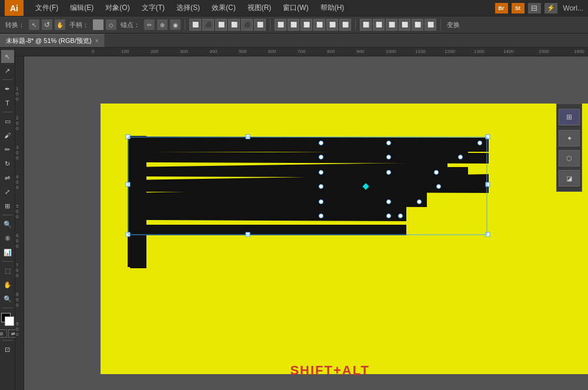  I want to click on background-color, so click(9, 321).